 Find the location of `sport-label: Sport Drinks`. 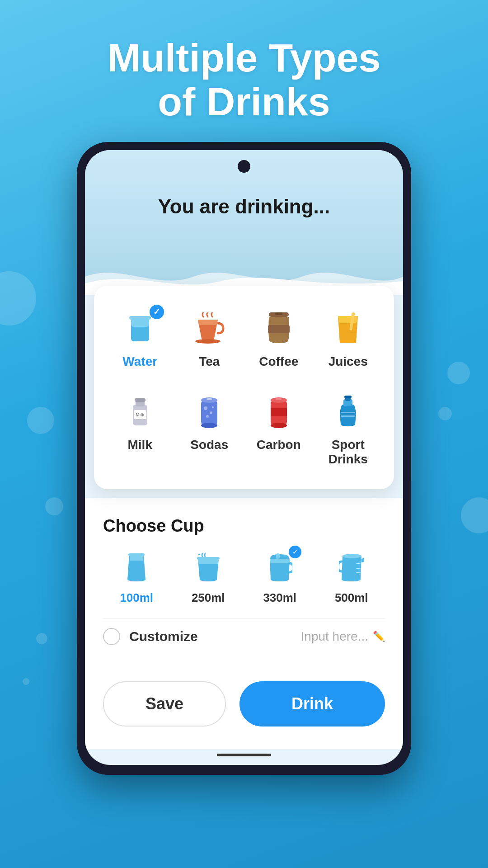

sport-label: Sport Drinks is located at coordinates (348, 452).